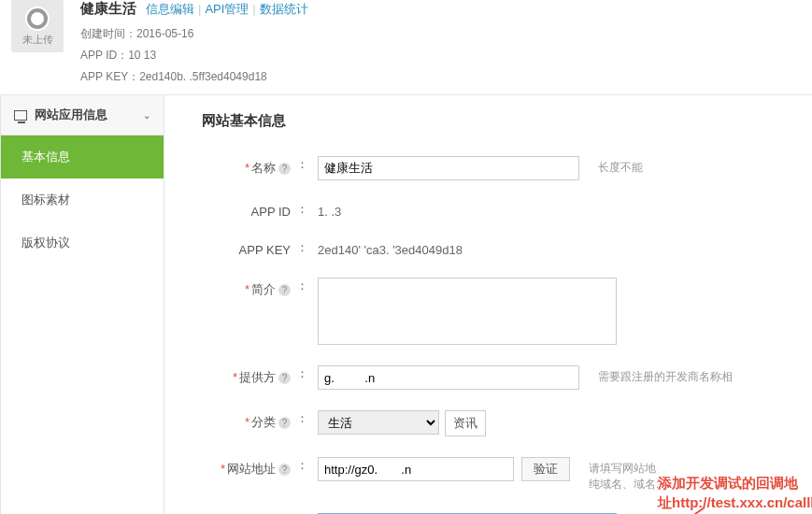  I want to click on link-stats: 数据统计, so click(284, 9).